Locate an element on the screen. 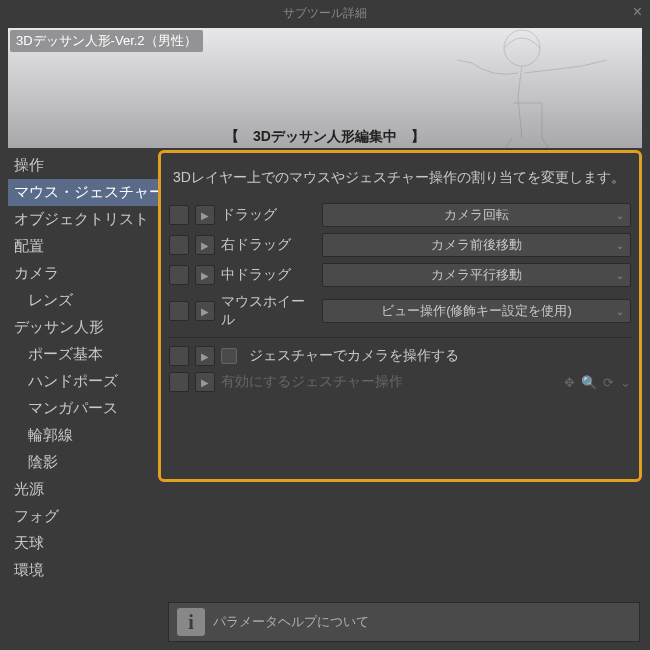  sidebar-item: レンズ is located at coordinates (83, 300).